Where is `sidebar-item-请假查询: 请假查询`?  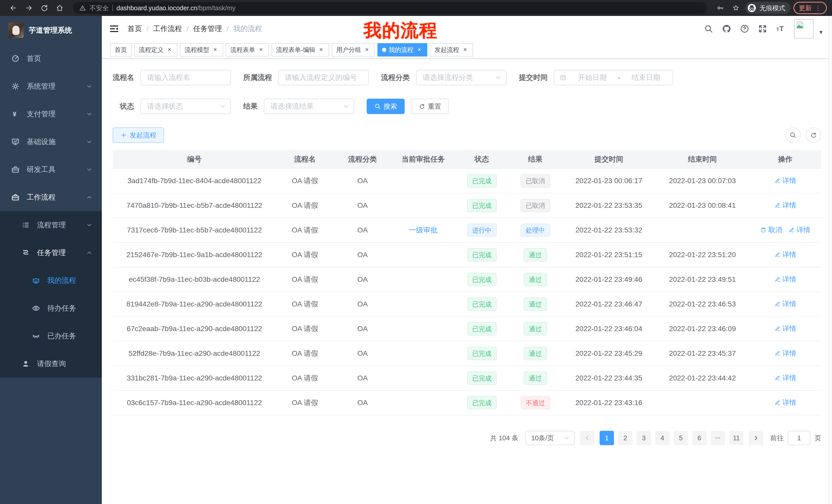 sidebar-item-请假查询: 请假查询 is located at coordinates (51, 364).